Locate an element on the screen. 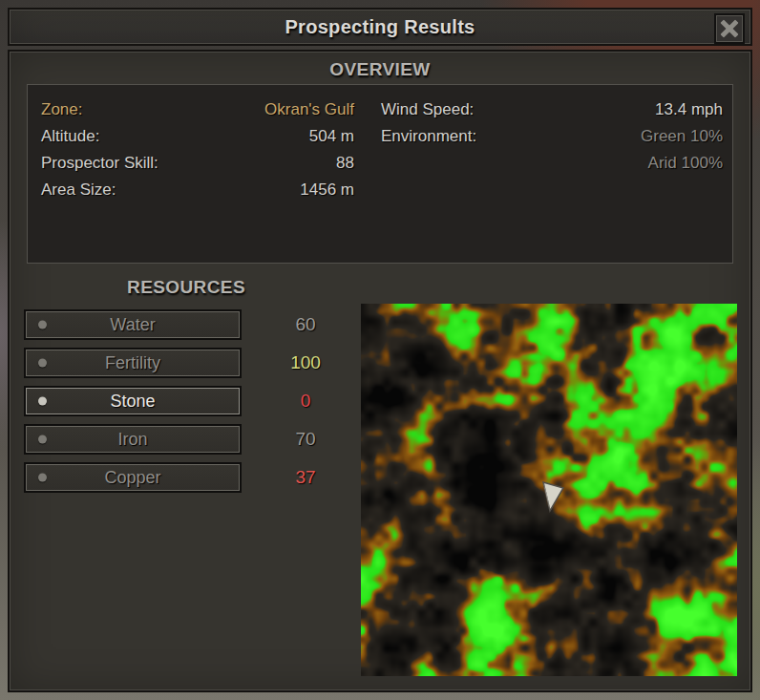  overview-row-altitude: Altitude: 504 m is located at coordinates (198, 137).